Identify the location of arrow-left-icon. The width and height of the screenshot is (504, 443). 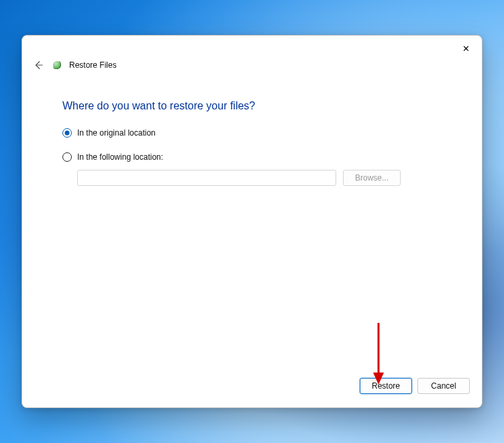
(38, 65).